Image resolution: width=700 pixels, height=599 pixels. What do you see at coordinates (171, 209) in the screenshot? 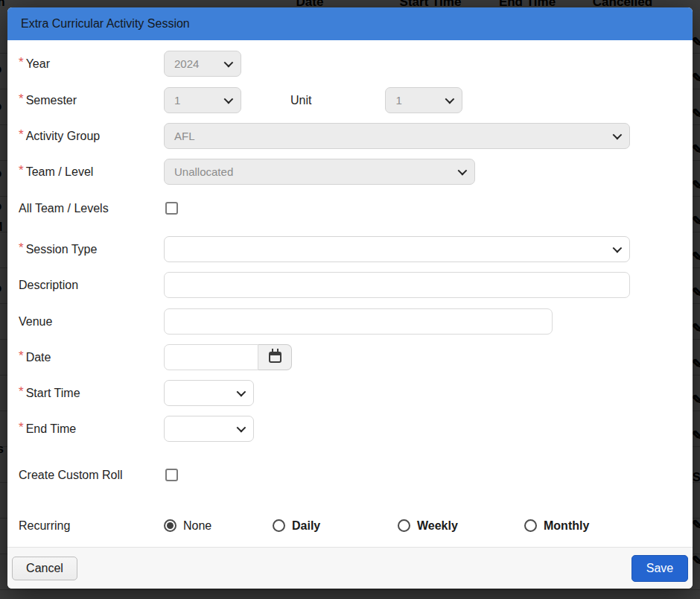
I see `all-team-levels-checkbox` at bounding box center [171, 209].